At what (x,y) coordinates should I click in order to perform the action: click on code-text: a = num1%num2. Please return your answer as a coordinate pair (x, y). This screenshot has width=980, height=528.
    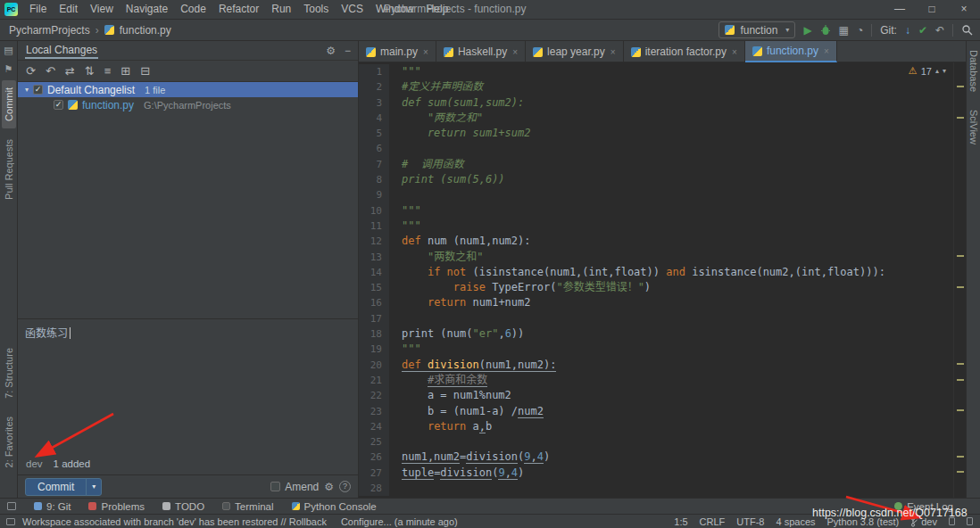
    Looking at the image, I should click on (450, 396).